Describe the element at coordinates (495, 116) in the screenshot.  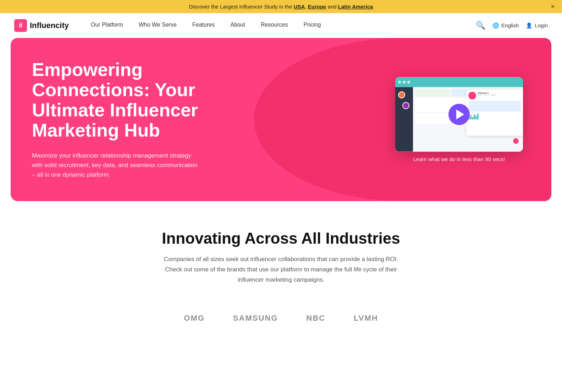
I see `chart-mini` at that location.